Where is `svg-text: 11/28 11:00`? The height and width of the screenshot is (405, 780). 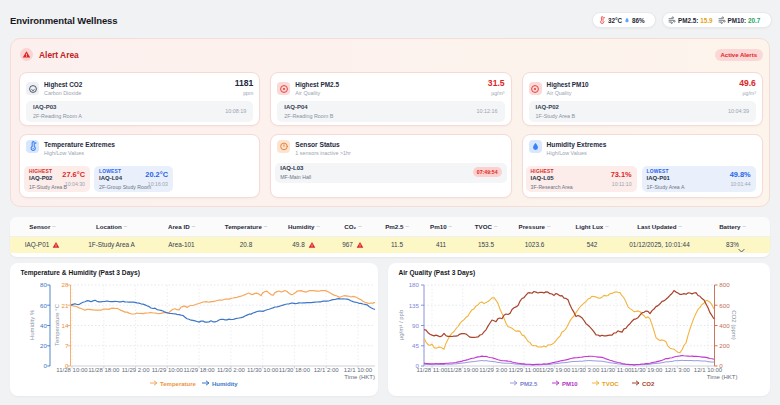 svg-text: 11/28 11:00 is located at coordinates (432, 370).